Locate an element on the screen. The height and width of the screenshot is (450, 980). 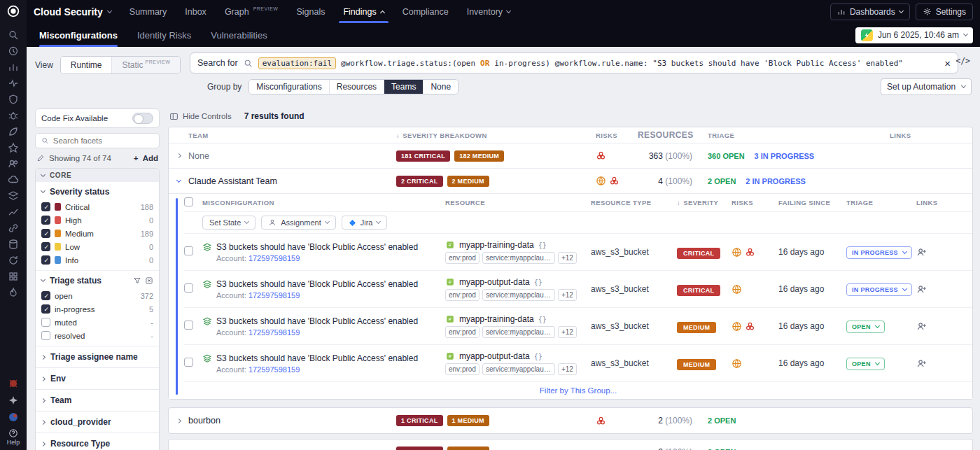
app-logo is located at coordinates (13, 11).